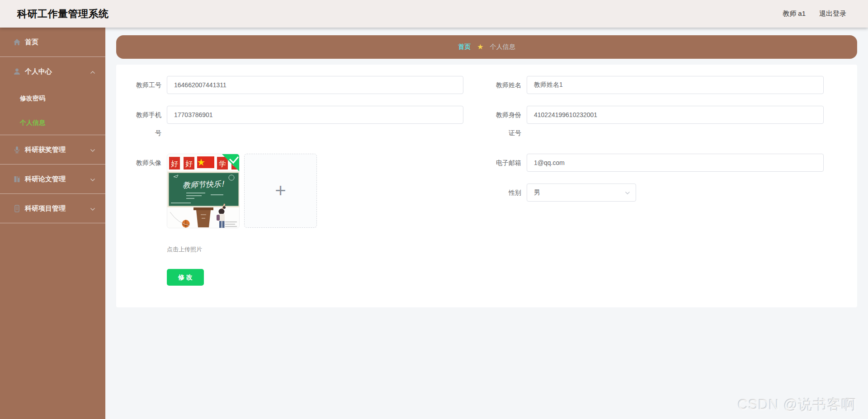 The height and width of the screenshot is (419, 868). What do you see at coordinates (794, 14) in the screenshot?
I see `header-user: 教师 a1` at bounding box center [794, 14].